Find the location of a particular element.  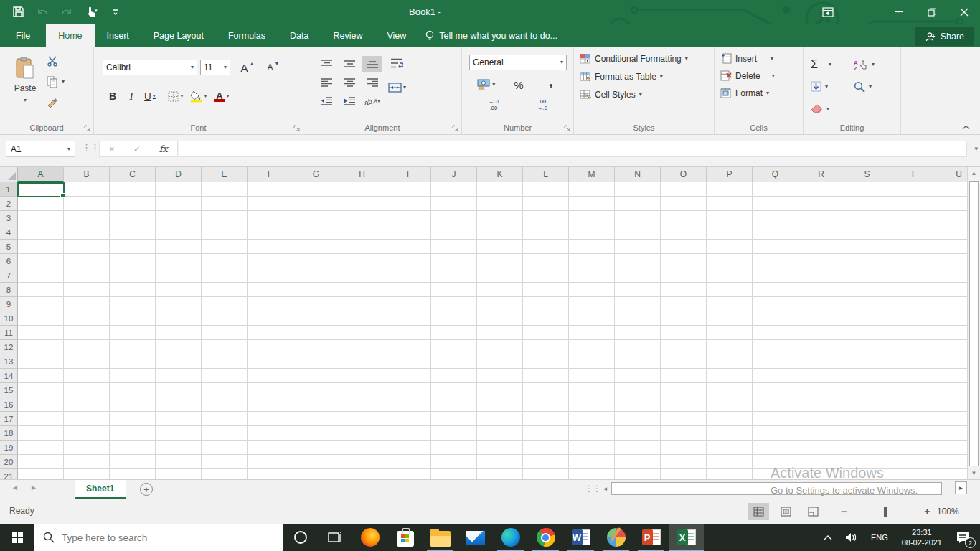

cortana-button is located at coordinates (301, 537).